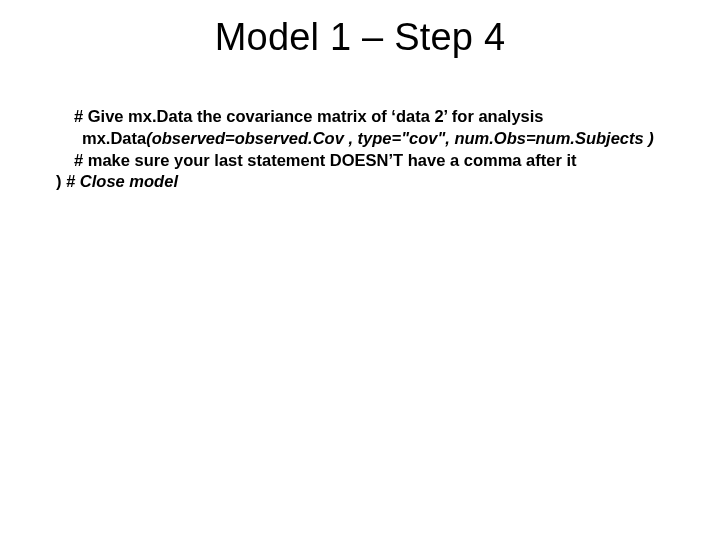 The height and width of the screenshot is (540, 720). What do you see at coordinates (400, 138) in the screenshot?
I see `code-line-2-args: (observed=observed.Cov , type="cov", num…` at bounding box center [400, 138].